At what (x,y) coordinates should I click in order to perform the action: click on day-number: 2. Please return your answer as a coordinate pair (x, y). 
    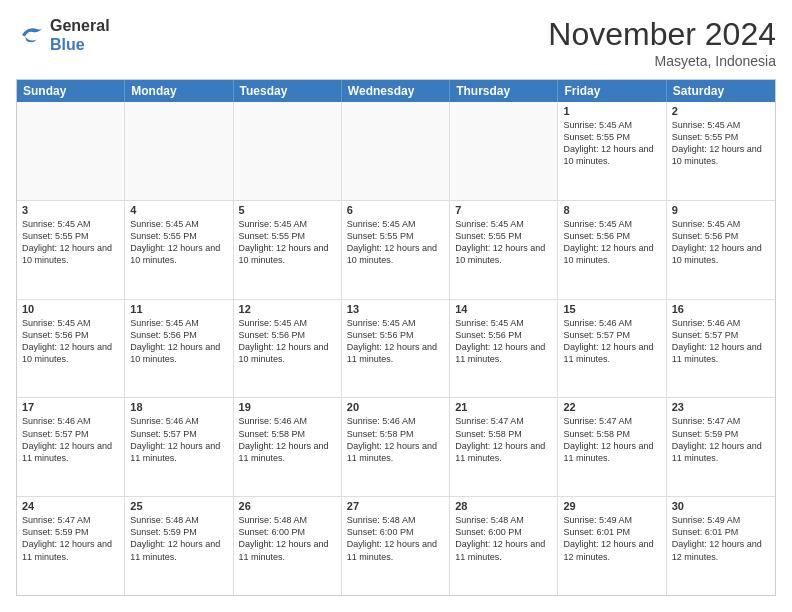
    Looking at the image, I should click on (721, 111).